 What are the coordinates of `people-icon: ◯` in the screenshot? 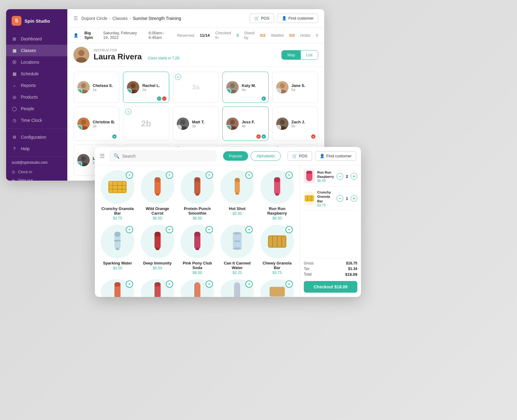 It's located at (14, 109).